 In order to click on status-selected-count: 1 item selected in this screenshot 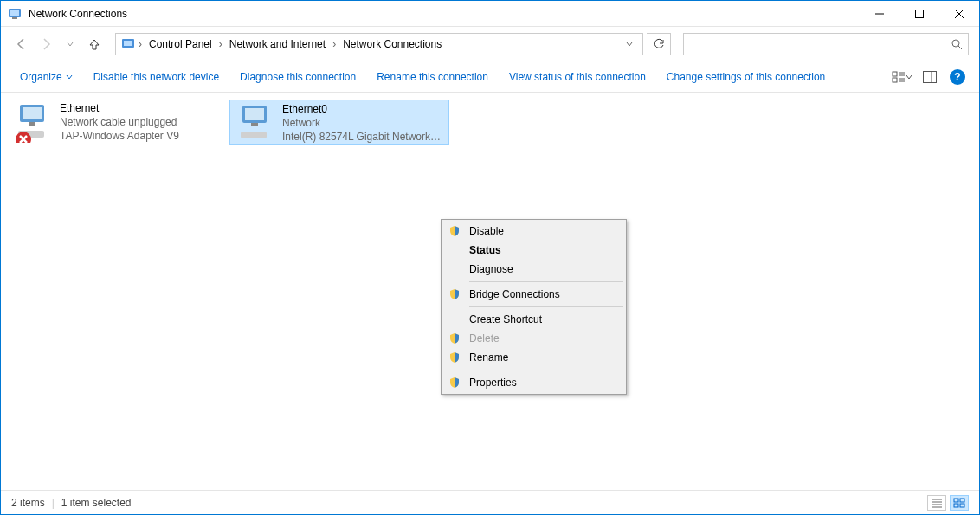, I will do `click(97, 503)`.